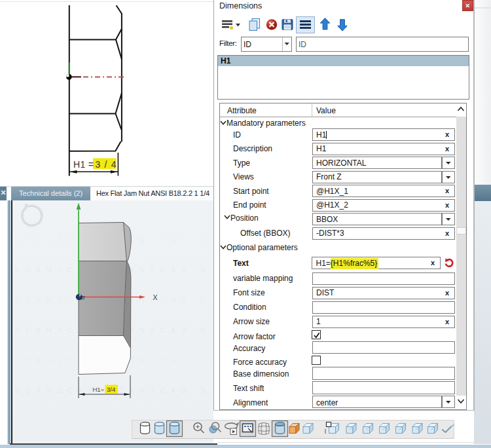 Image resolution: width=491 pixels, height=448 pixels. I want to click on svg-text: Z, so click(84, 297).